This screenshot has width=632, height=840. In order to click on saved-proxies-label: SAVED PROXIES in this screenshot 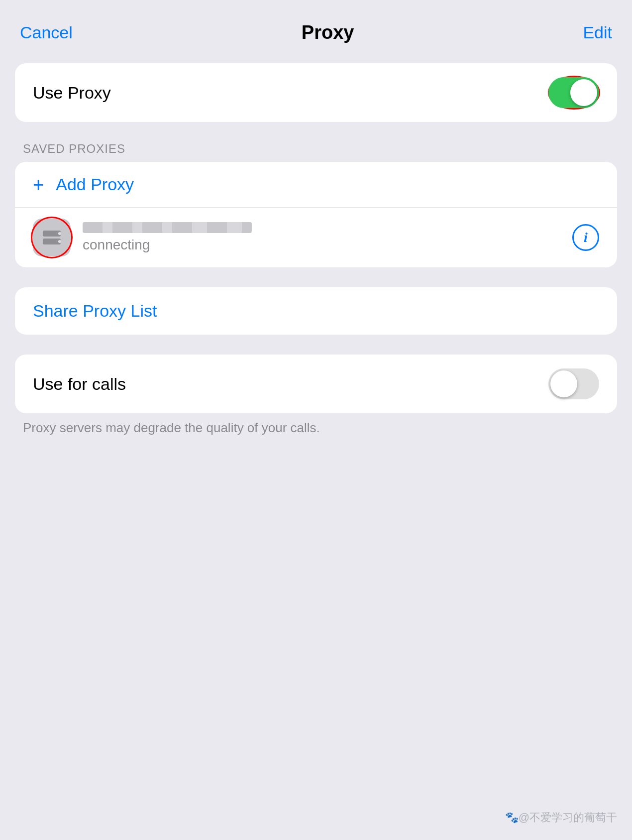, I will do `click(316, 149)`.